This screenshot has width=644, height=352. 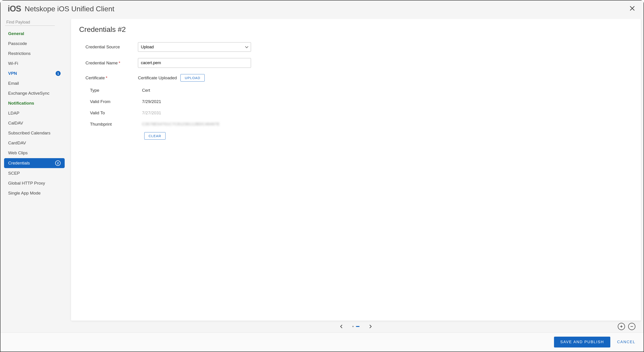 I want to click on close-icon, so click(x=632, y=8).